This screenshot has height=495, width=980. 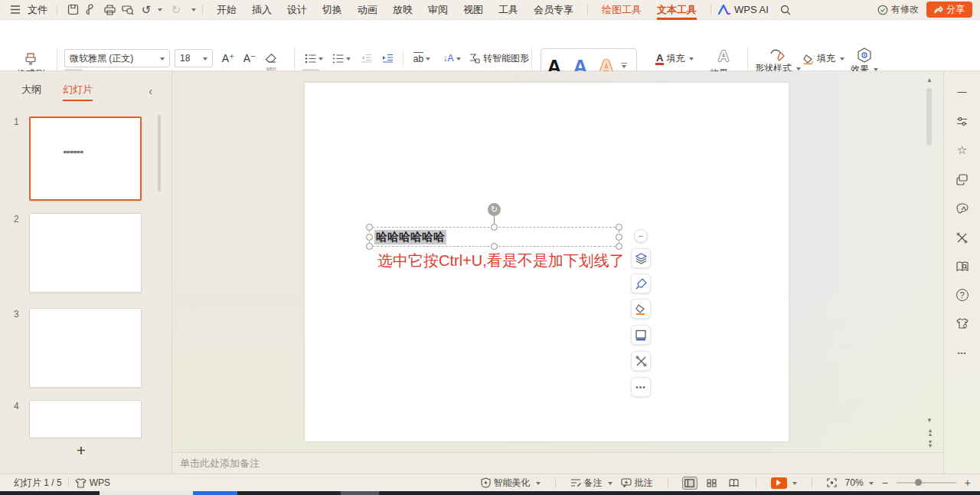 I want to click on font-size-select: 18, so click(x=194, y=58).